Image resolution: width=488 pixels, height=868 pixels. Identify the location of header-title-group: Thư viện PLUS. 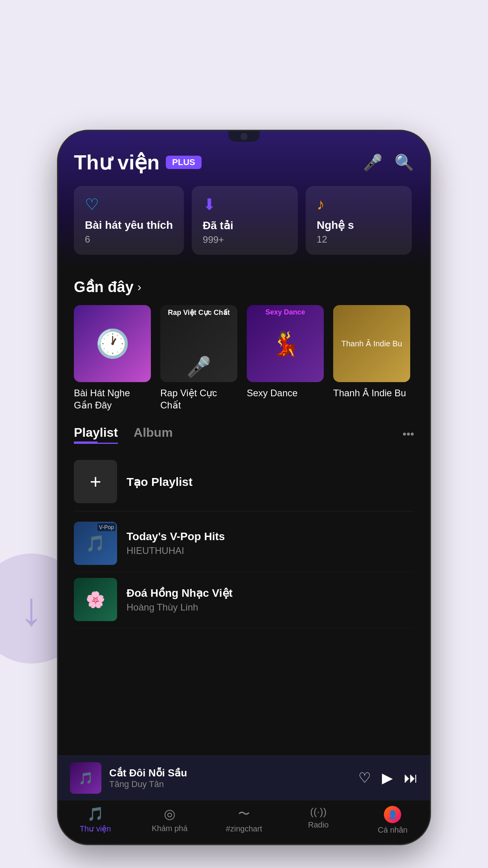
(138, 162).